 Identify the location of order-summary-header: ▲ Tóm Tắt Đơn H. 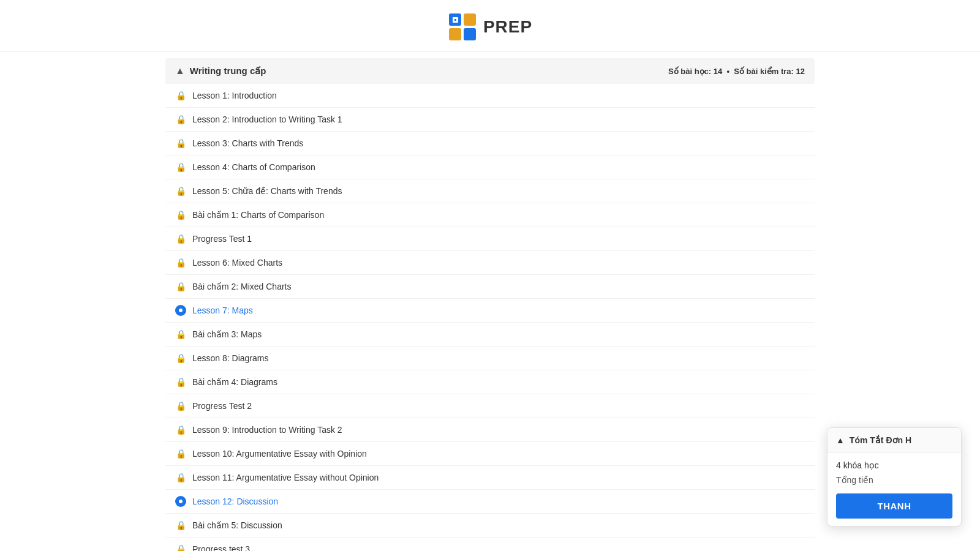
(894, 441).